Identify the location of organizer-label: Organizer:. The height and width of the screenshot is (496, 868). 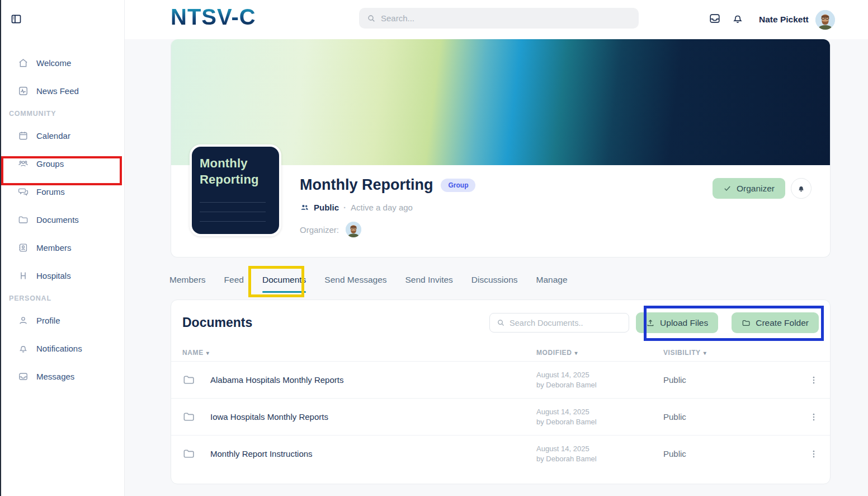
(319, 230).